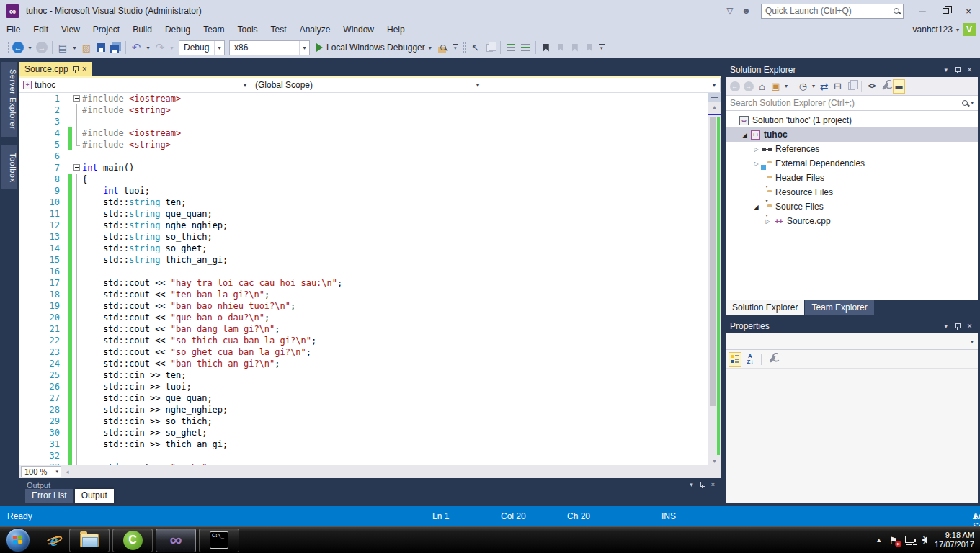  What do you see at coordinates (476, 48) in the screenshot?
I see `navigate-box-icon` at bounding box center [476, 48].